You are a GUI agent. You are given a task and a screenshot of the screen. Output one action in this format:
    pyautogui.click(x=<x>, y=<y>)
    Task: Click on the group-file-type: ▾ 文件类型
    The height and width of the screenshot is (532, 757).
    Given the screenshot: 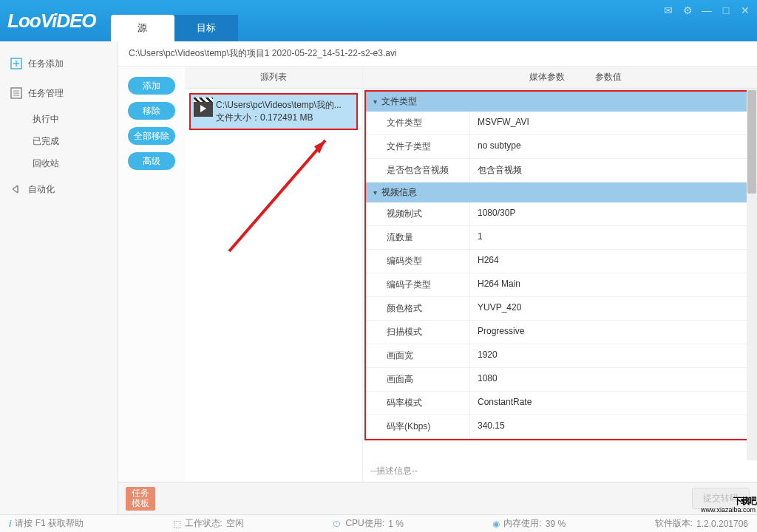 What is the action you would take?
    pyautogui.click(x=559, y=102)
    